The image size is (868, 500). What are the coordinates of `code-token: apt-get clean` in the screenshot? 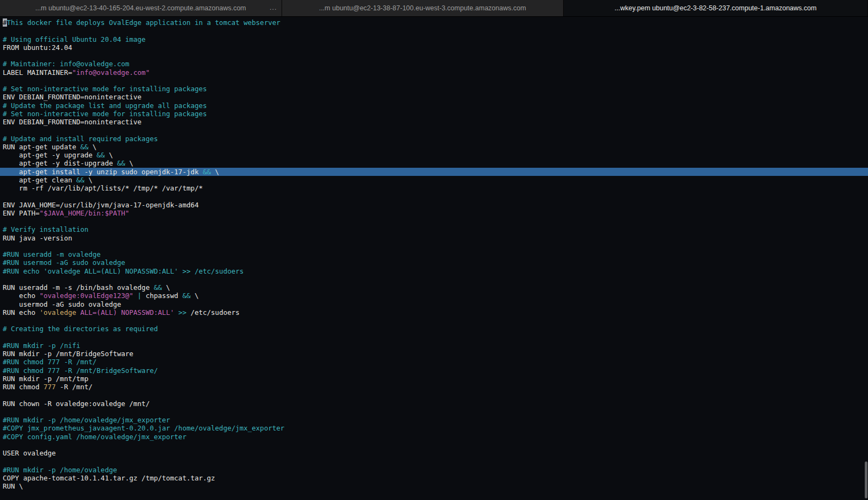 It's located at (39, 180).